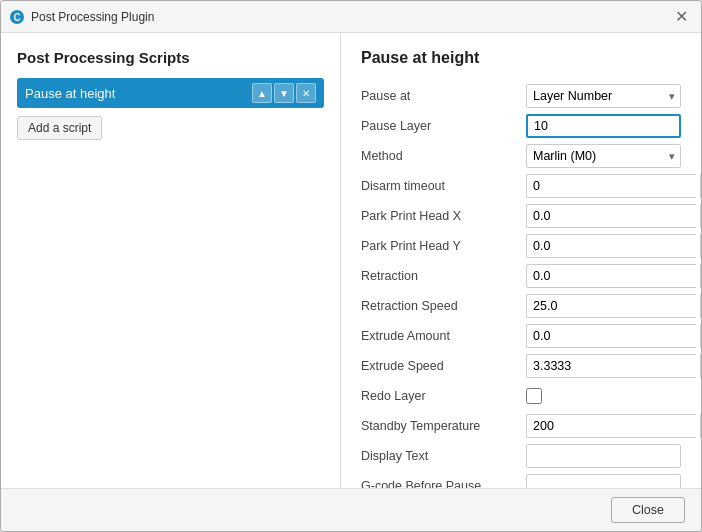  I want to click on remove-script-button: ✕, so click(306, 93).